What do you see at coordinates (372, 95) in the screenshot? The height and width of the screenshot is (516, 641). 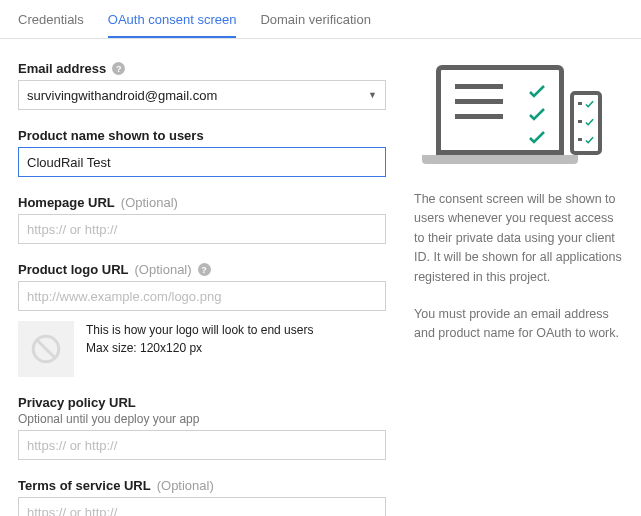 I see `chevron-down-icon: ▼` at bounding box center [372, 95].